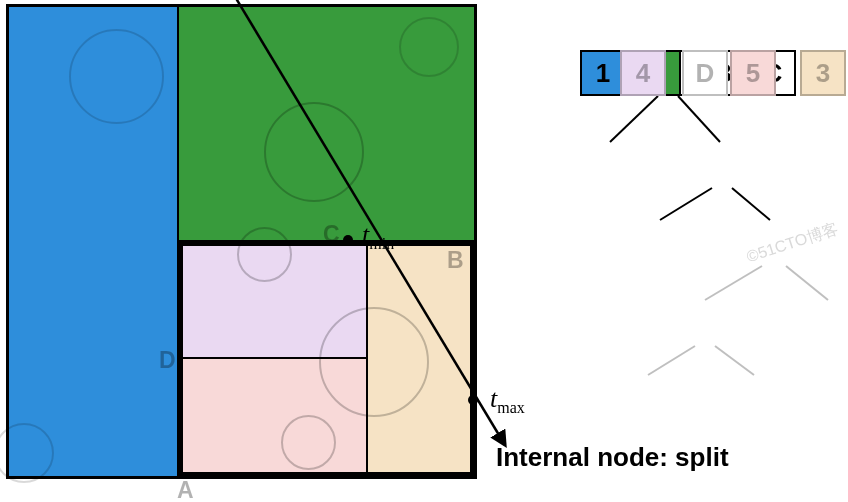 This screenshot has height=502, width=848. Describe the element at coordinates (612, 458) in the screenshot. I see `figure-caption: Internal node: split` at that location.